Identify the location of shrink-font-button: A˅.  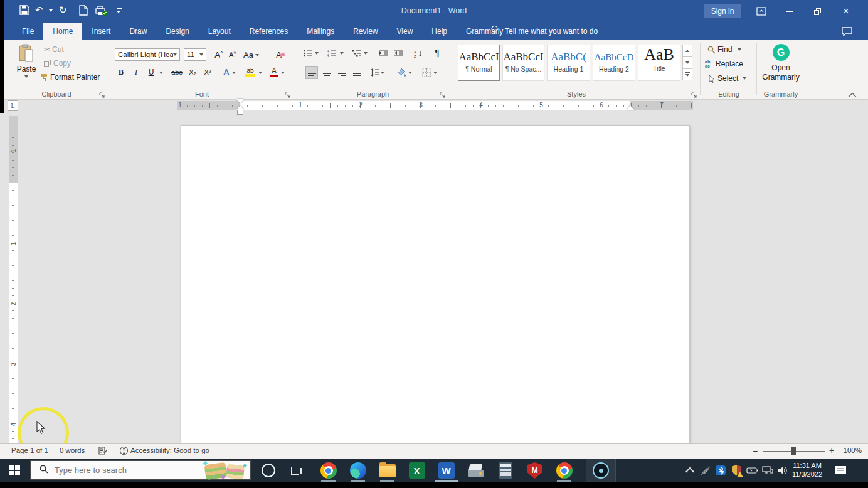
(233, 55).